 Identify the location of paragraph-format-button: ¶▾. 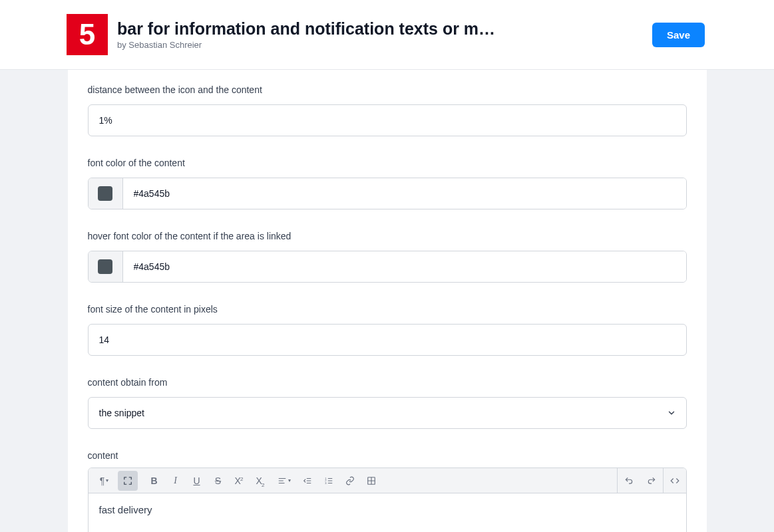
(104, 481).